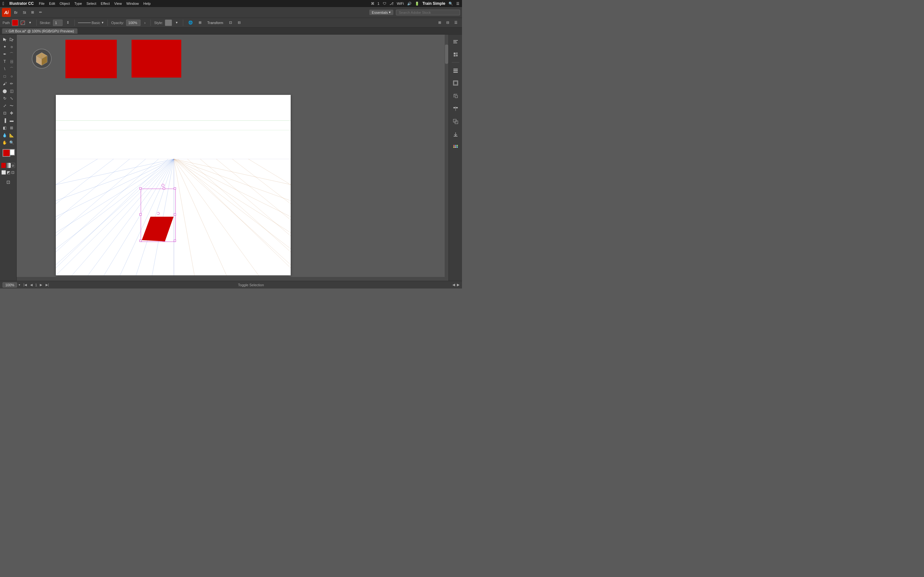  Describe the element at coordinates (5, 69) in the screenshot. I see `line-tool: \` at that location.